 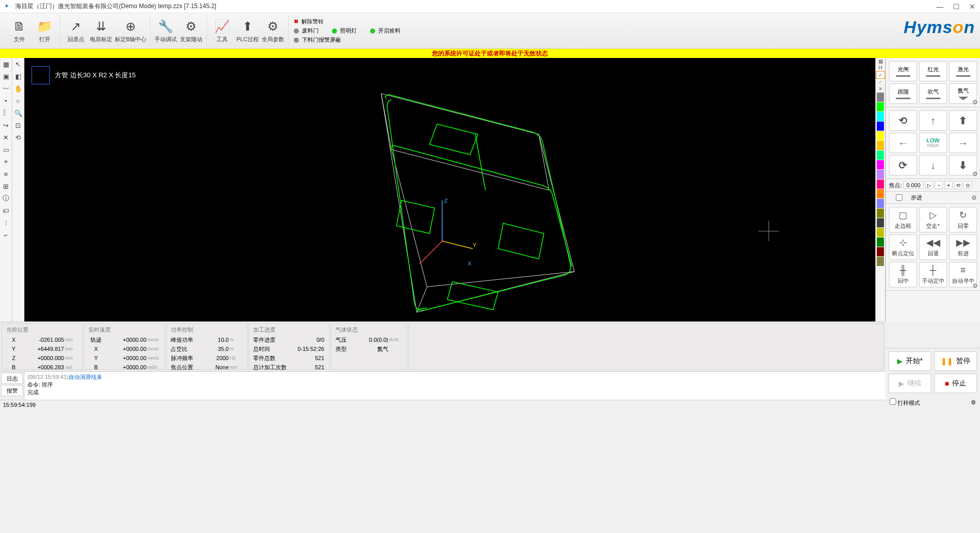 I want to click on step-checkbox, so click(x=899, y=197).